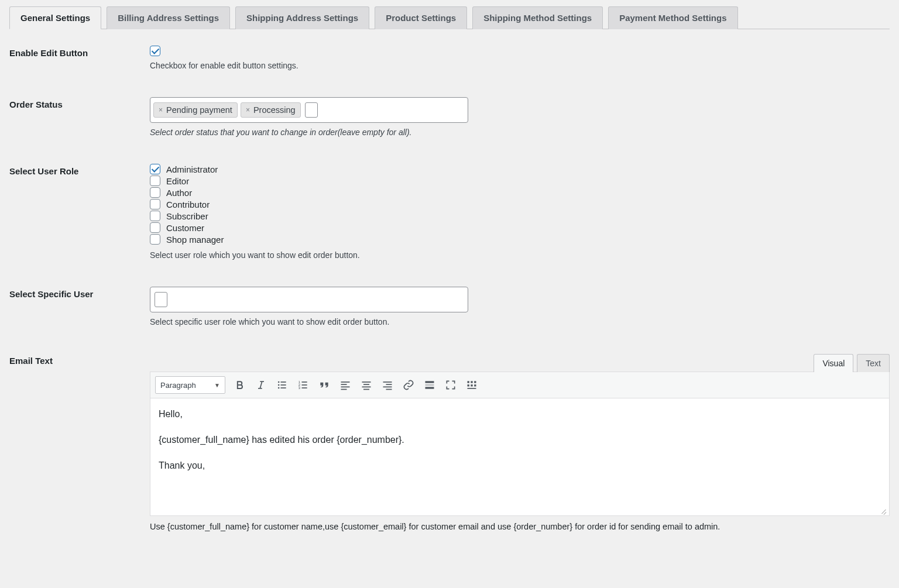  Describe the element at coordinates (179, 193) in the screenshot. I see `role-name: Author` at that location.